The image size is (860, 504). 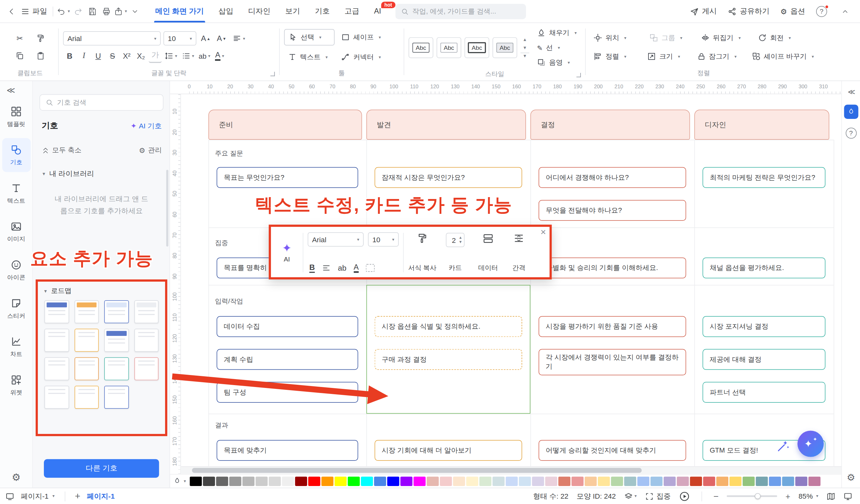 I want to click on add-page-button: +, so click(x=77, y=496).